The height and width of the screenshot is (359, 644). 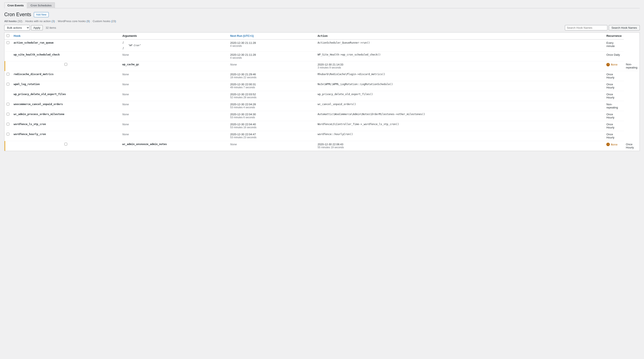 I want to click on row-hook: wordfence_hourly_cron, so click(x=66, y=136).